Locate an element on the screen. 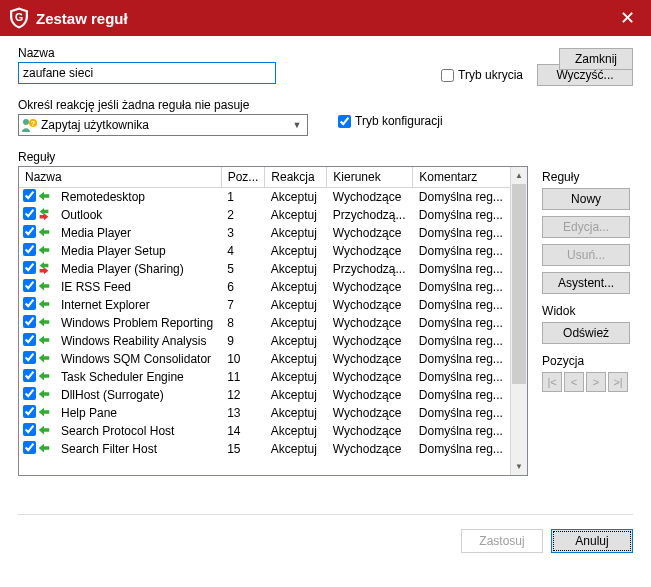  row-name: Search Filter Host is located at coordinates (138, 449).